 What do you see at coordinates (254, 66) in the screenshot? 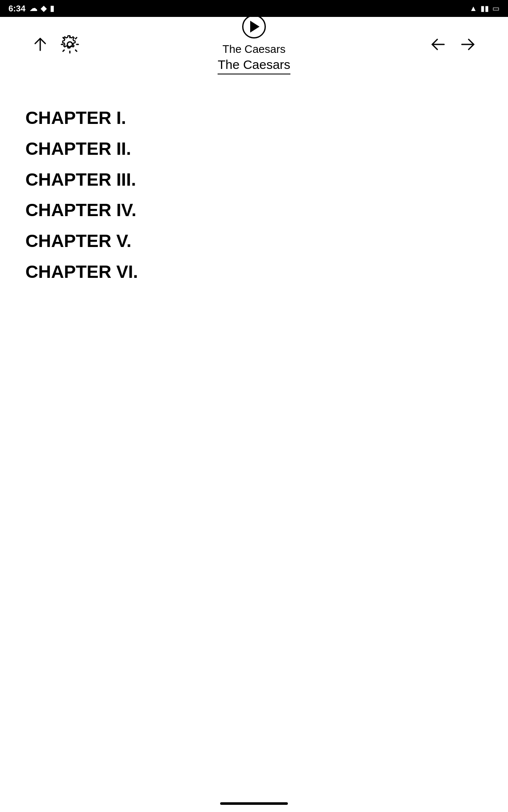
I see `book-title: The Caesars` at bounding box center [254, 66].